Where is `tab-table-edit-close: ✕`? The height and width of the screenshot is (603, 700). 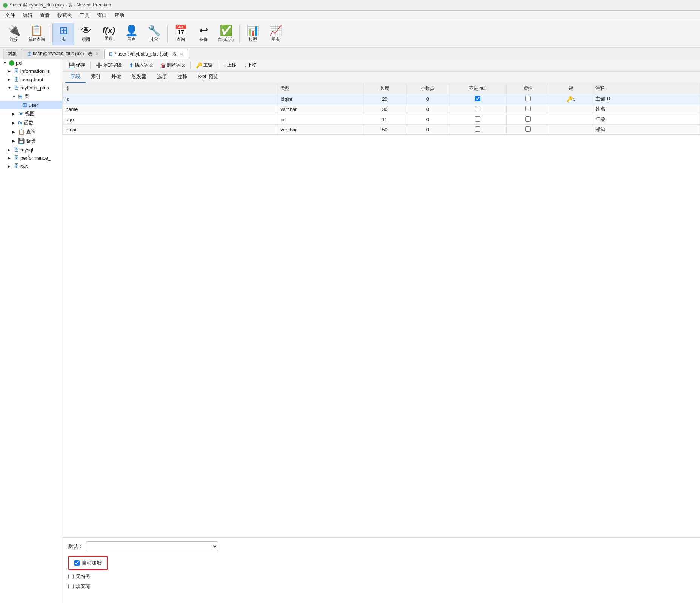 tab-table-edit-close: ✕ is located at coordinates (182, 54).